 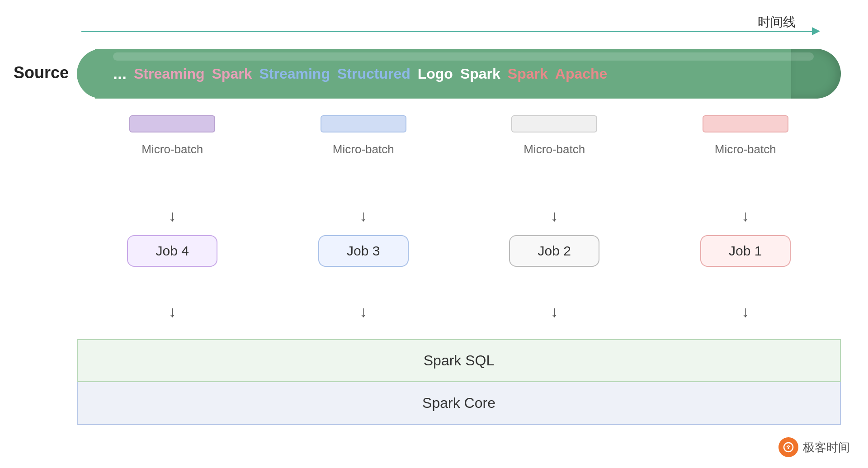 What do you see at coordinates (169, 74) in the screenshot?
I see `pipe-text-streaming1: Streaming` at bounding box center [169, 74].